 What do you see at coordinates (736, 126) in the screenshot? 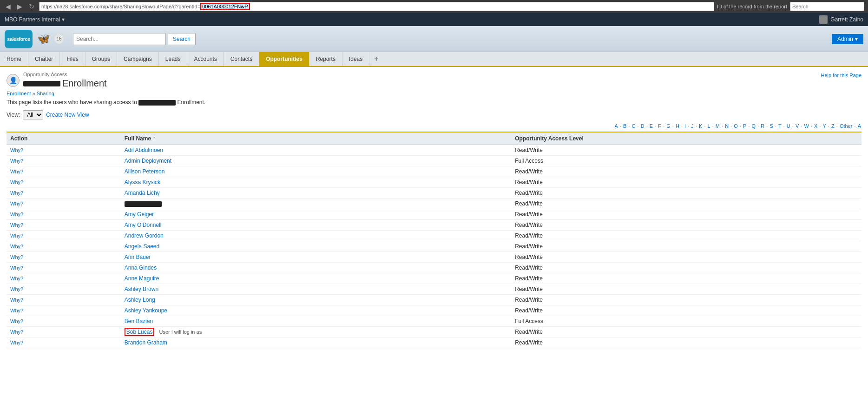
I see `alpha-o: O` at bounding box center [736, 126].